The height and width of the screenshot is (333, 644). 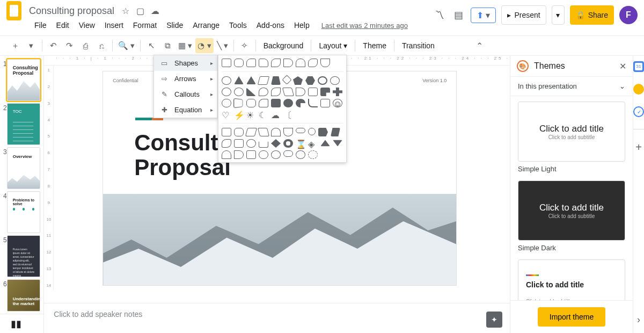 I want to click on shape-pie, so click(x=301, y=103).